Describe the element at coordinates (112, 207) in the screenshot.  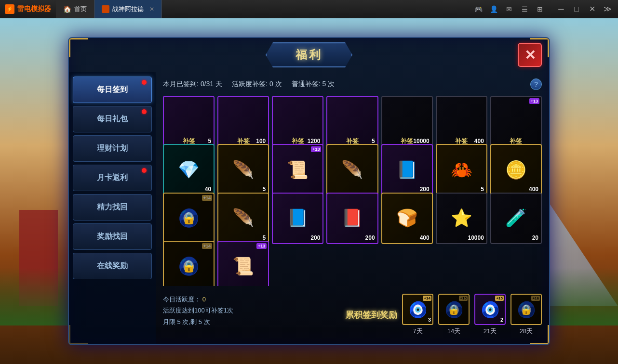
I see `sidebar-label-energy: 精力找回` at that location.